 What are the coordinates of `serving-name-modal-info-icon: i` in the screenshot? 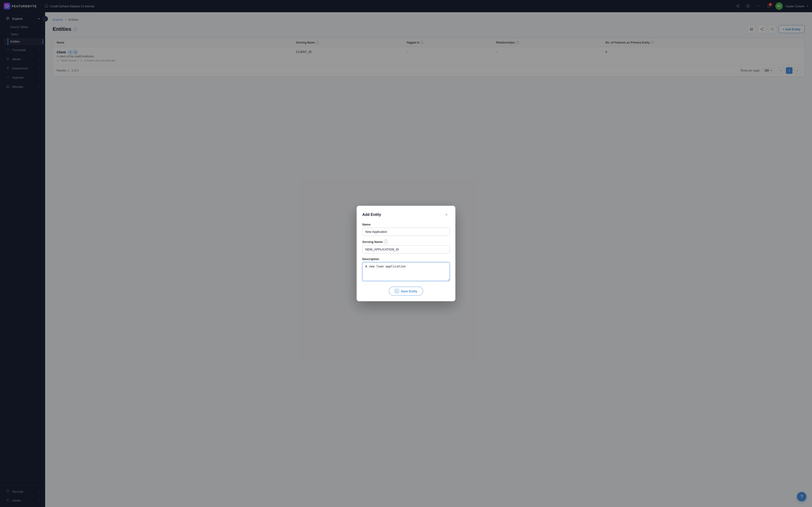 It's located at (386, 242).